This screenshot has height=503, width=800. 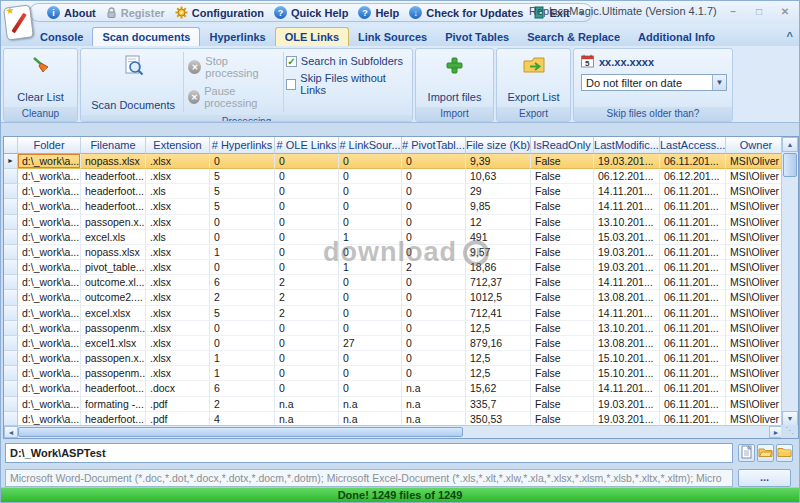 What do you see at coordinates (220, 12) in the screenshot?
I see `menu-item-configuration: Configuration` at bounding box center [220, 12].